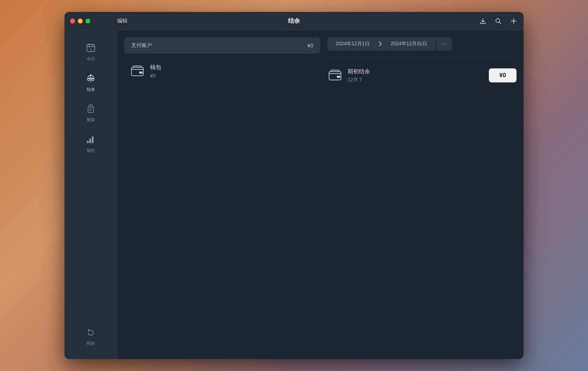  Describe the element at coordinates (294, 21) in the screenshot. I see `titlebar: 编辑 结余` at that location.